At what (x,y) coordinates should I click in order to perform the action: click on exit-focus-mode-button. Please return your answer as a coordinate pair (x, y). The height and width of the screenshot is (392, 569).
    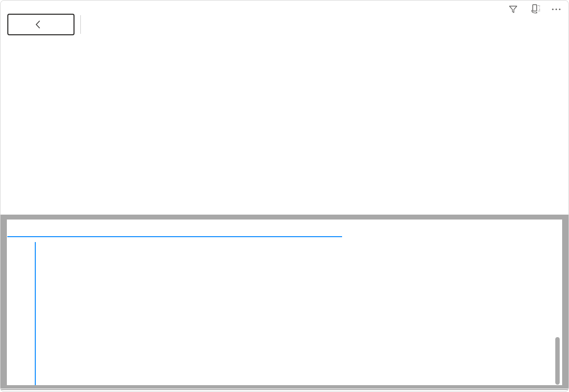
    Looking at the image, I should click on (535, 9).